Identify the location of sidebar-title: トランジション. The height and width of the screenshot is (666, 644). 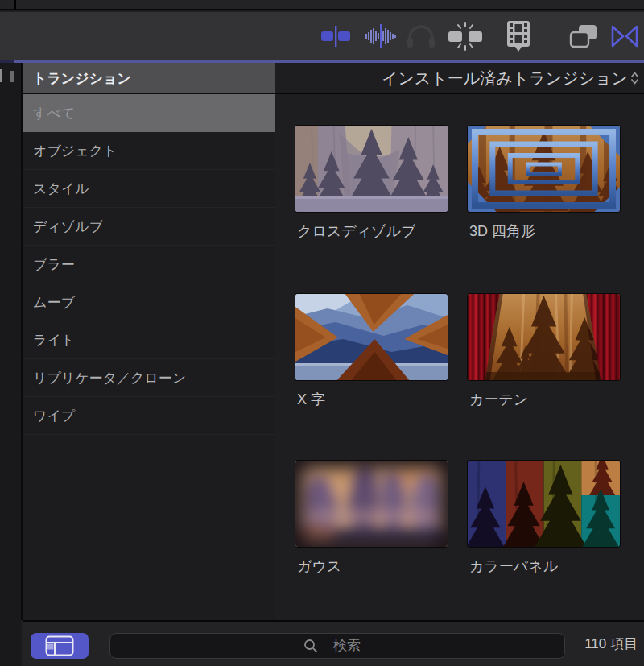
(148, 79).